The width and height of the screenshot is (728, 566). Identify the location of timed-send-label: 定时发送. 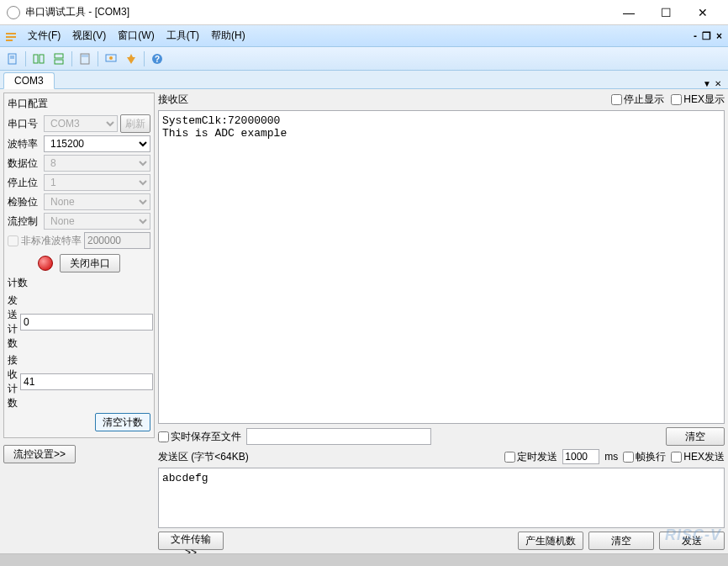
(537, 458).